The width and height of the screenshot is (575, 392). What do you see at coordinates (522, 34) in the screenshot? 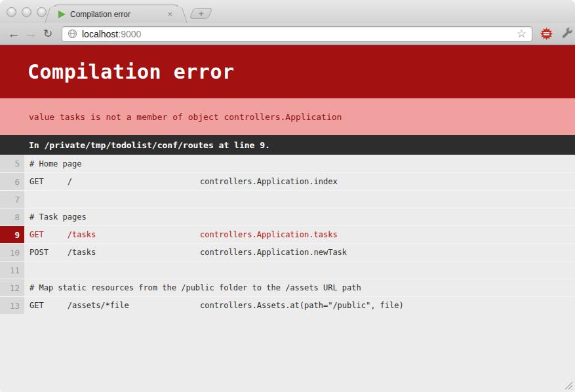
I see `bookmark-star-icon: ☆` at bounding box center [522, 34].